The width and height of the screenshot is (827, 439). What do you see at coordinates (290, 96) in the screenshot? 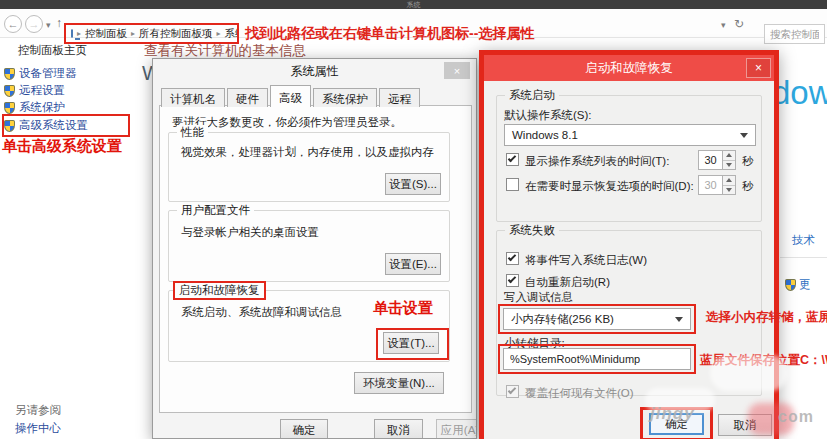
I see `tab-advanced: 高级` at bounding box center [290, 96].